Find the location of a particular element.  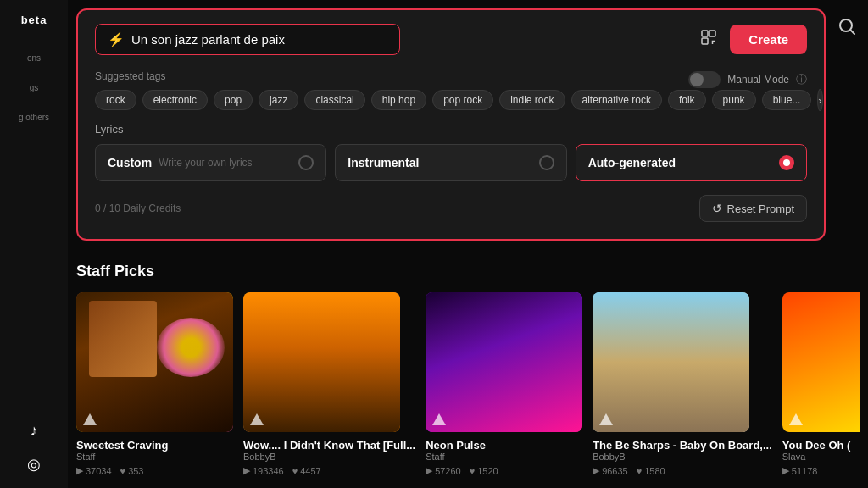

card-stats-2: ▶ 193346 ♥ 4457 is located at coordinates (329, 471).